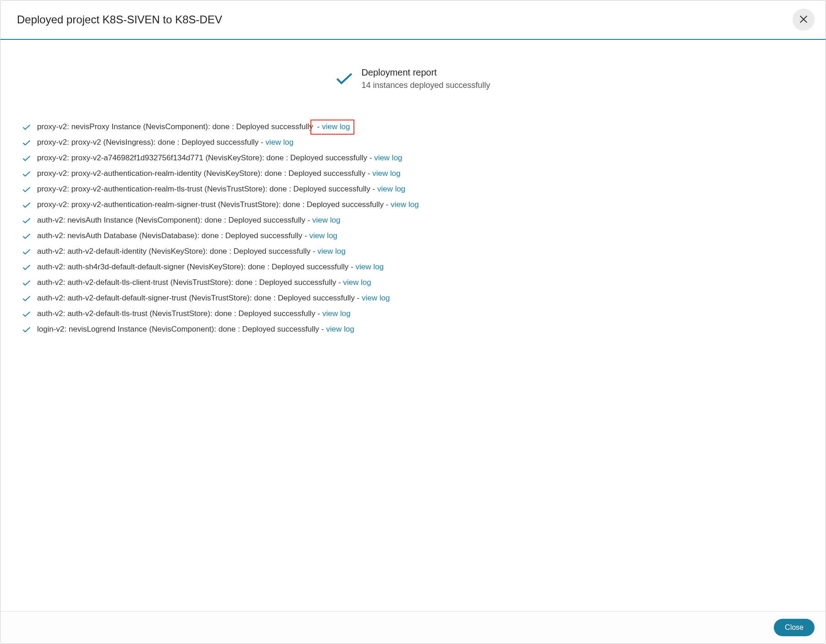 This screenshot has height=644, width=826. I want to click on report-item-message: auth-v2: auth-v2-default-default-signer-…, so click(196, 298).